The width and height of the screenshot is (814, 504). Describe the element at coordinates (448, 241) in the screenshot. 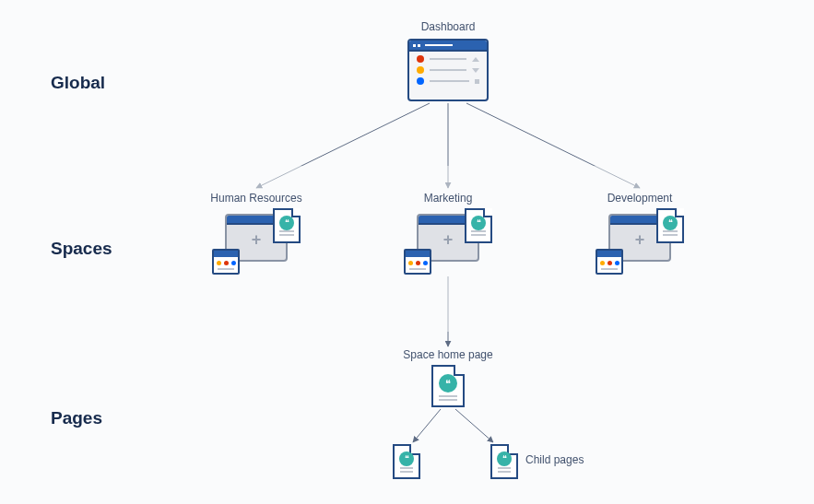

I see `space-icon-marketing: + ❝` at that location.